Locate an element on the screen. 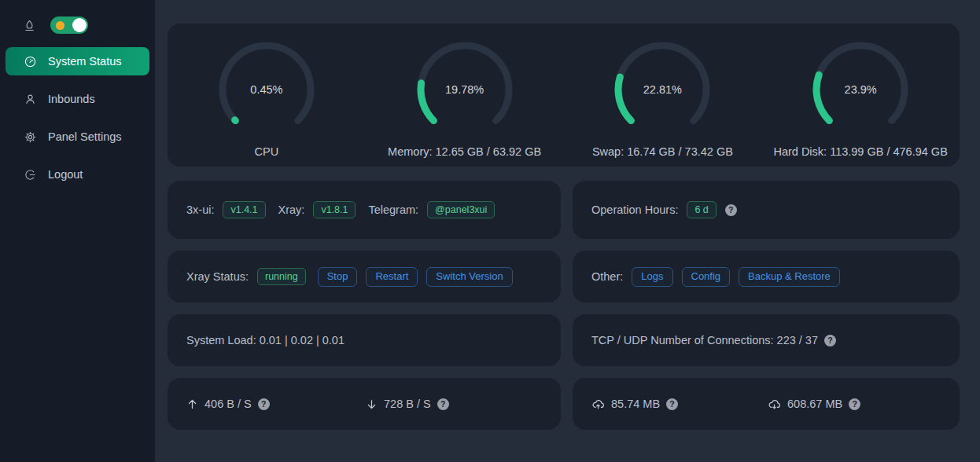 This screenshot has height=462, width=980. sidebar-item-label: System Status is located at coordinates (85, 61).